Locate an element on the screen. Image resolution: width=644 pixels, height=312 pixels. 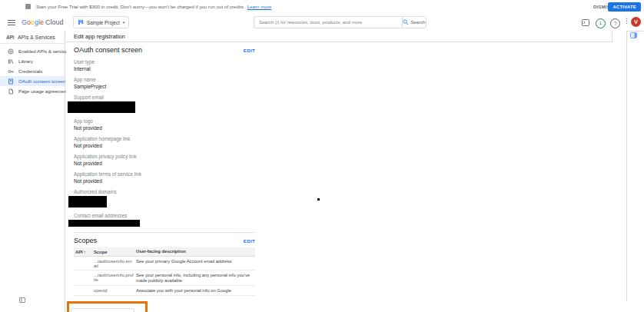
sidebar: API APIs & Services Enabled APIs & servi… is located at coordinates (32, 171).